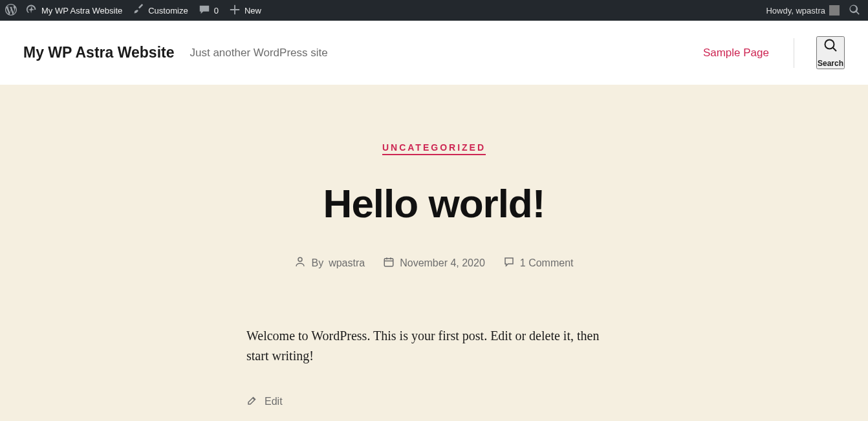 The width and height of the screenshot is (868, 421). Describe the element at coordinates (434, 346) in the screenshot. I see `post-body-text: Welcome to WordPress. This is your first…` at that location.